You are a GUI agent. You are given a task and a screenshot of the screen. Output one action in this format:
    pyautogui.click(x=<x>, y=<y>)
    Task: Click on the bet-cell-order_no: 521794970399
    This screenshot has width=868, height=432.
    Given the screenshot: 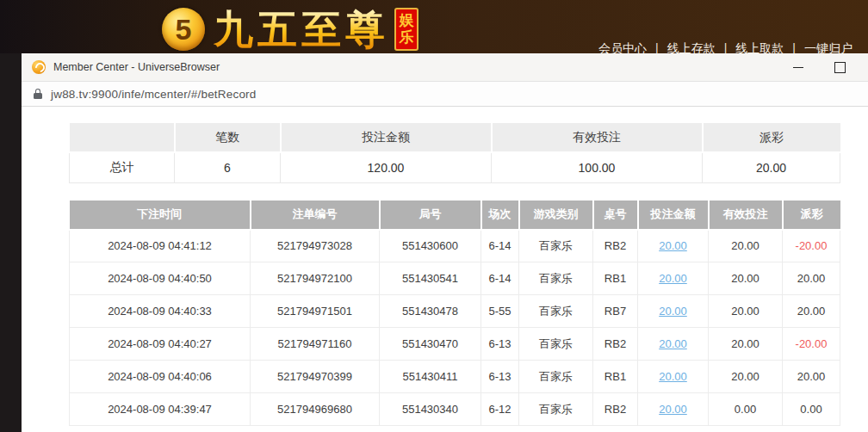 What is the action you would take?
    pyautogui.click(x=315, y=377)
    